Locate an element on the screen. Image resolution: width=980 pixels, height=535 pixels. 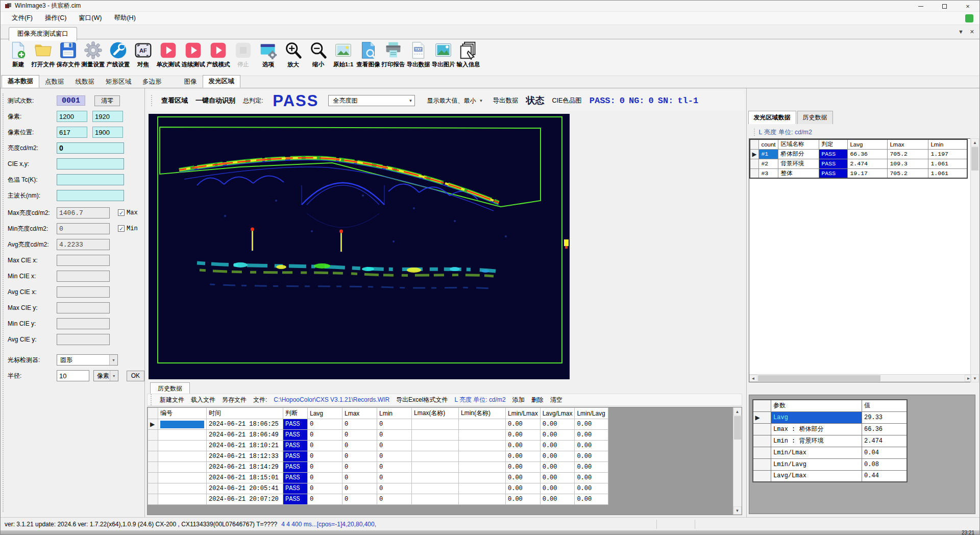
tool-play-single: 单次测试 is located at coordinates (168, 57).